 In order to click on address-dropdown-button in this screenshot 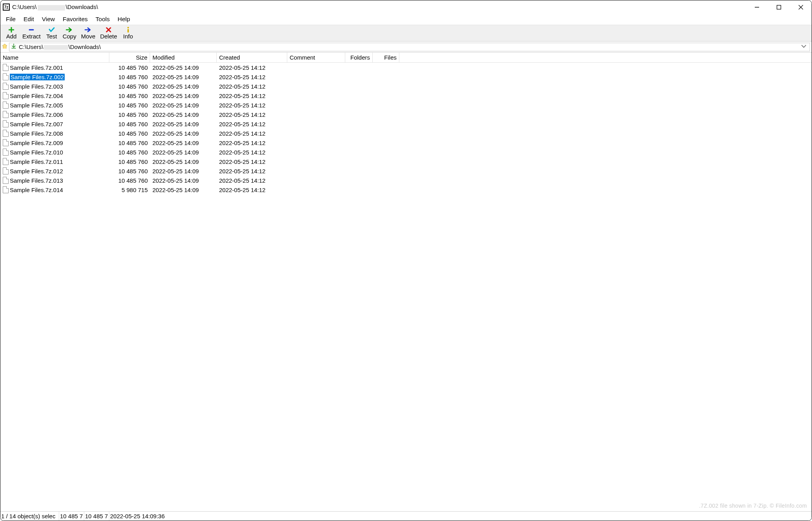, I will do `click(805, 47)`.